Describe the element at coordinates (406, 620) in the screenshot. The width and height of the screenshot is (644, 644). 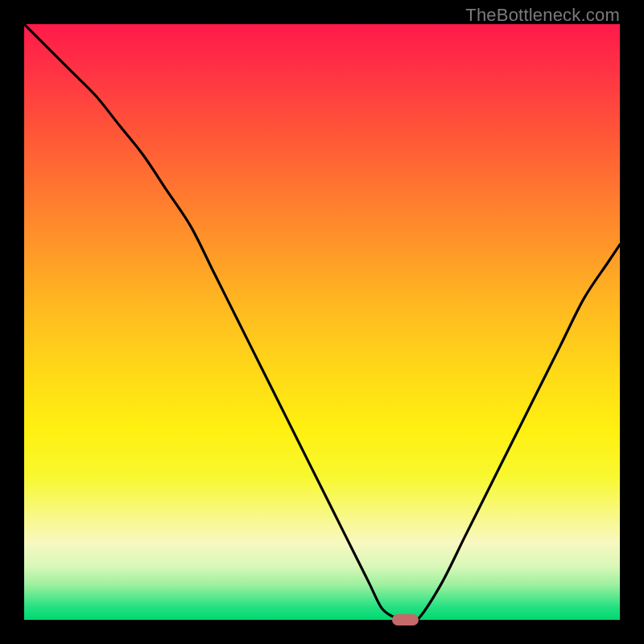
I see `optimal-marker` at that location.